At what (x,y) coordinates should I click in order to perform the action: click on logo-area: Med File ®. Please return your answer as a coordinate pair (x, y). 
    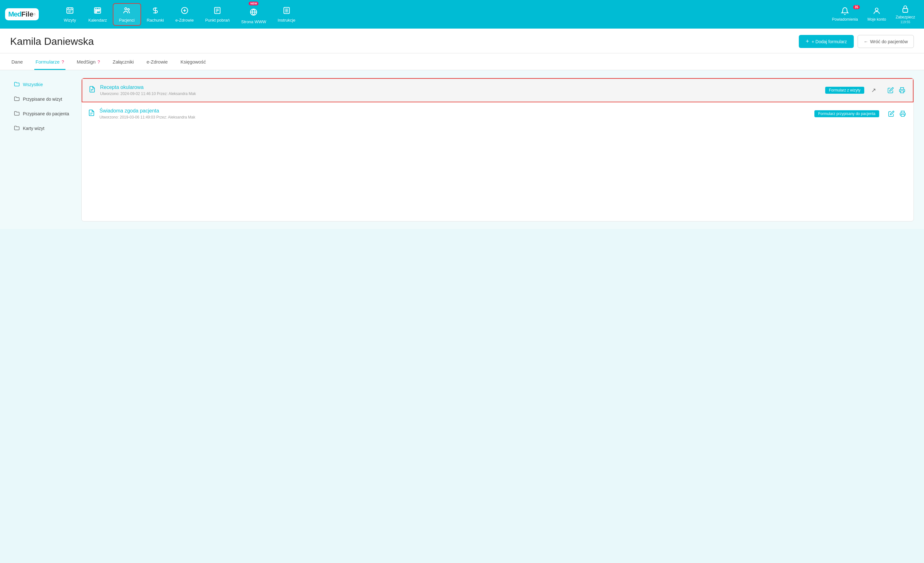
    Looking at the image, I should click on (27, 14).